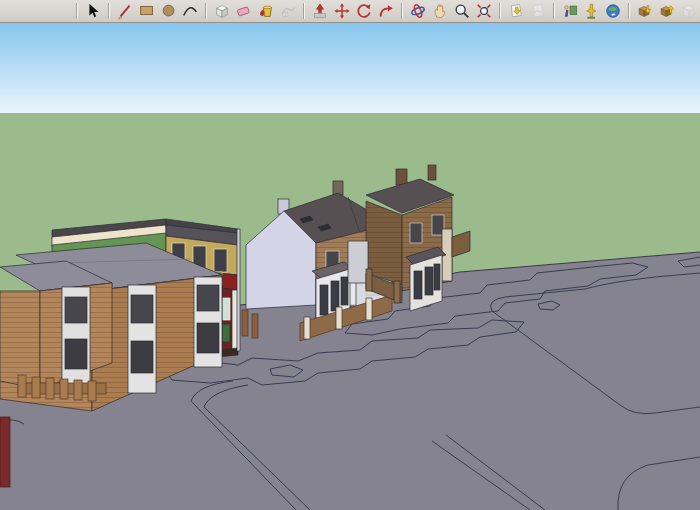 The image size is (700, 510). Describe the element at coordinates (190, 11) in the screenshot. I see `arc-icon` at that location.